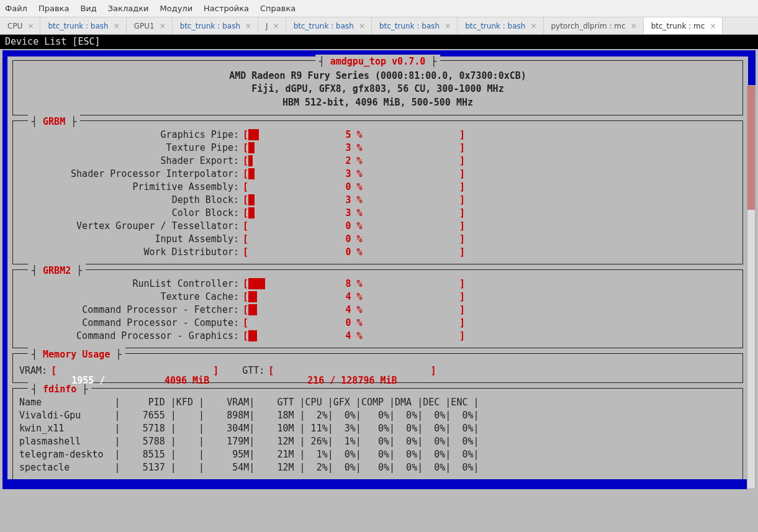 The height and width of the screenshot is (532, 758). Describe the element at coordinates (377, 76) in the screenshot. I see `gpu-info-line: AMD Radeon R9 Fury Series (0000:81:00.0,…` at that location.